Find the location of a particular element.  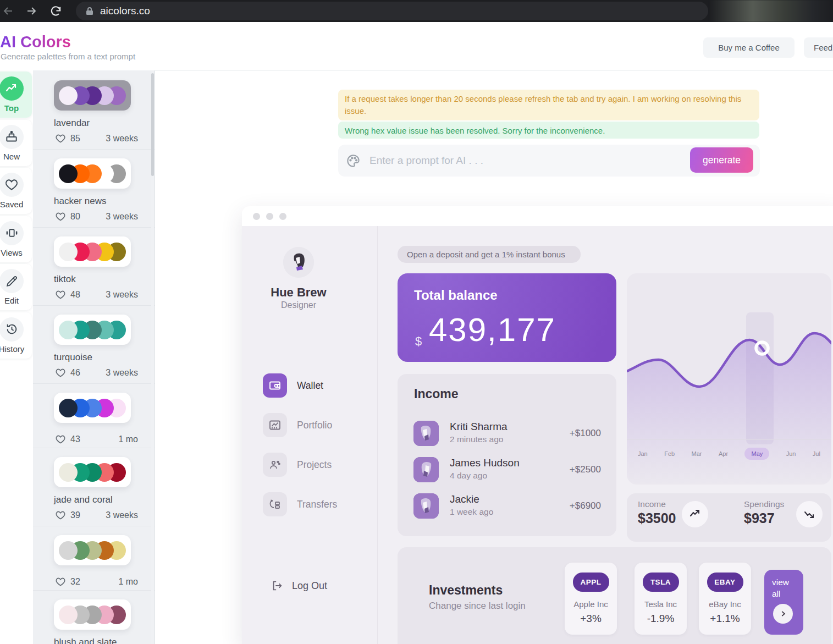

palette-age: 1 mo is located at coordinates (128, 439).